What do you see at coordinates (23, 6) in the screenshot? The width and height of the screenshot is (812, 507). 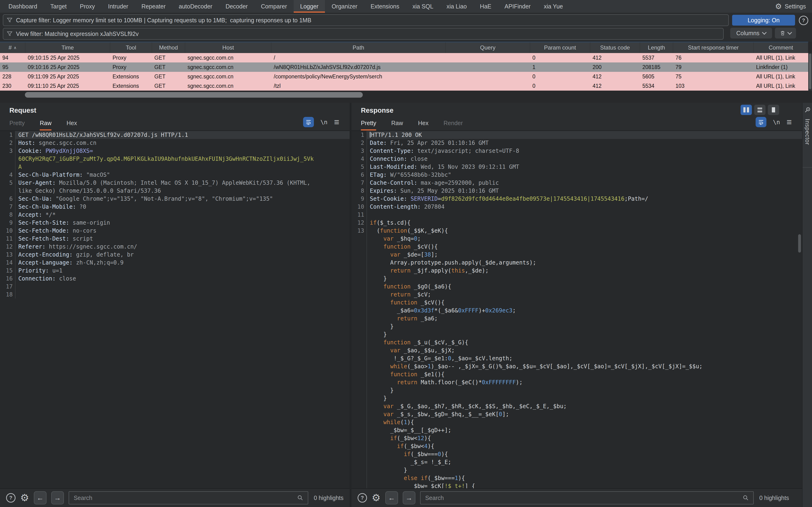 I see `tab-dashboard: Dashboard` at bounding box center [23, 6].